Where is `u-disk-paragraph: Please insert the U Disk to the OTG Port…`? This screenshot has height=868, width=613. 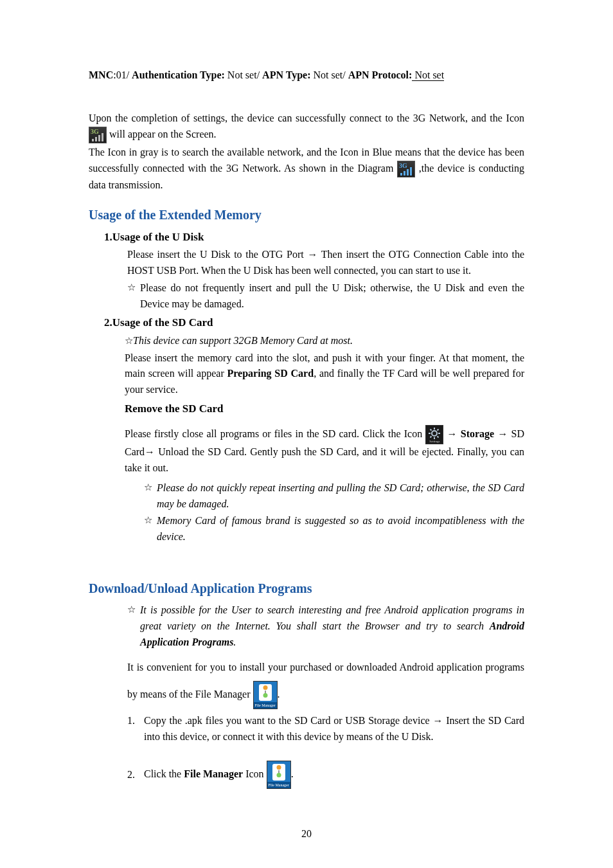 u-disk-paragraph: Please insert the U Disk to the OTG Port… is located at coordinates (326, 263).